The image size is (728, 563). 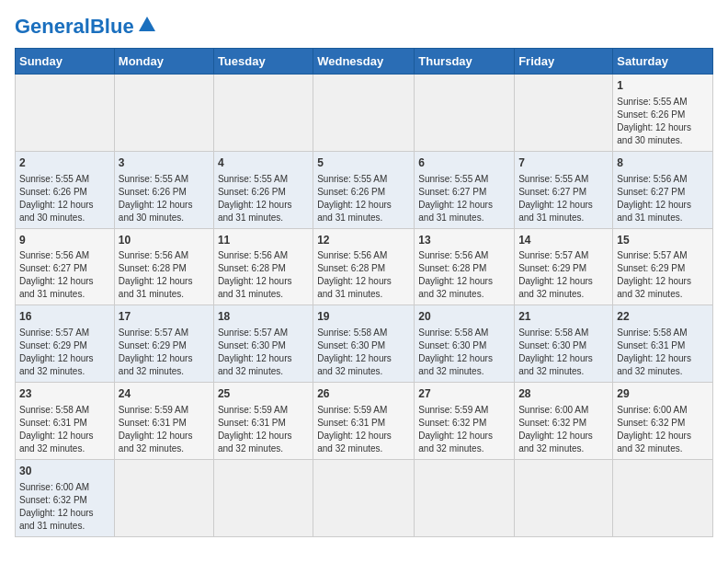 I want to click on day-number: 28, so click(x=563, y=394).